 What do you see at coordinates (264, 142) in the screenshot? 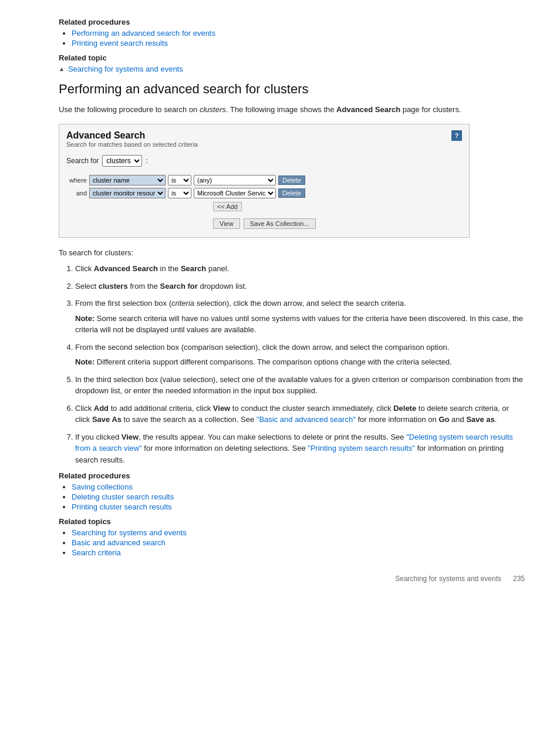
I see `adv-search-title-row: Advanced Search Search for matches based…` at bounding box center [264, 142].